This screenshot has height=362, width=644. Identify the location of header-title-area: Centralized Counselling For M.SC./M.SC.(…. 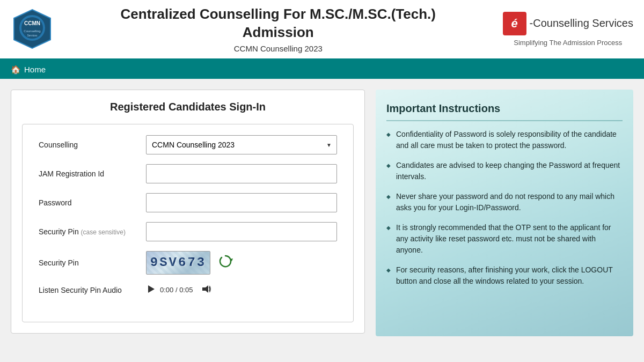
(278, 29).